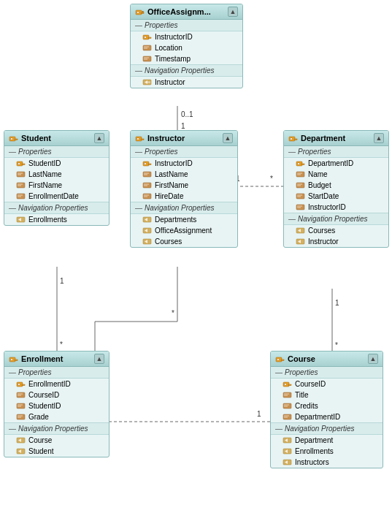  I want to click on prop-hiredate-i: HireDate, so click(184, 197).